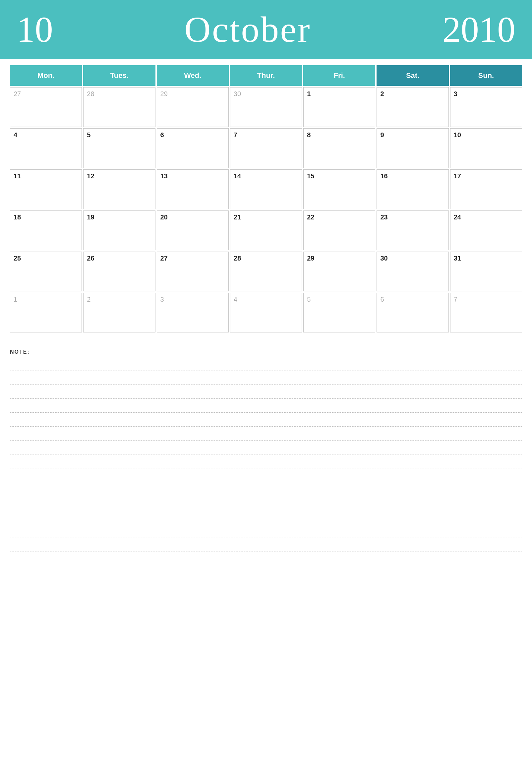 The height and width of the screenshot is (770, 532). Describe the element at coordinates (457, 135) in the screenshot. I see `day-number: 10` at that location.